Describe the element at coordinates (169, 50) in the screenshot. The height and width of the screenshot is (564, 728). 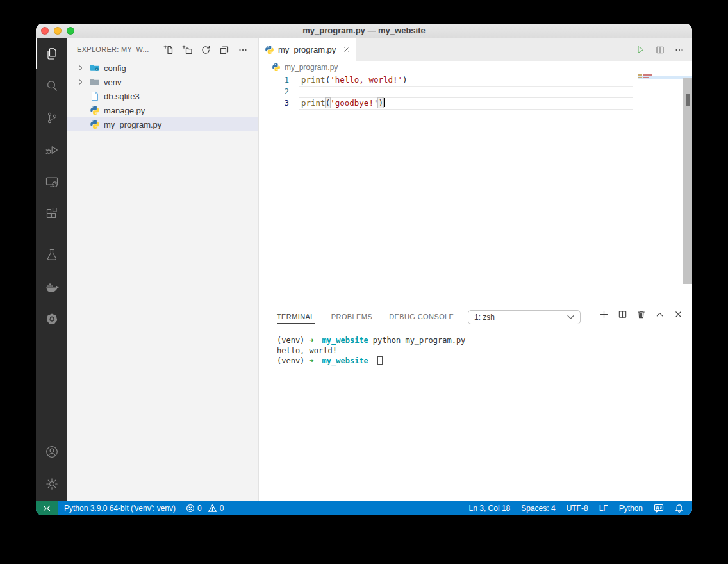
I see `new-file-button` at that location.